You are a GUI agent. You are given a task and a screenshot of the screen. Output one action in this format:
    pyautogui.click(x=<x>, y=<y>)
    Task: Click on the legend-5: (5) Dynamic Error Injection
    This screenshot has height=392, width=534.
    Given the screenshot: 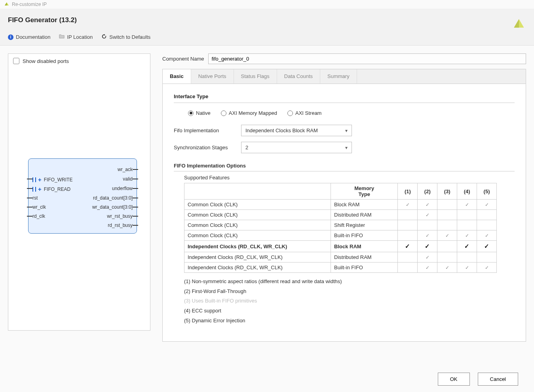 What is the action you would take?
    pyautogui.click(x=349, y=321)
    